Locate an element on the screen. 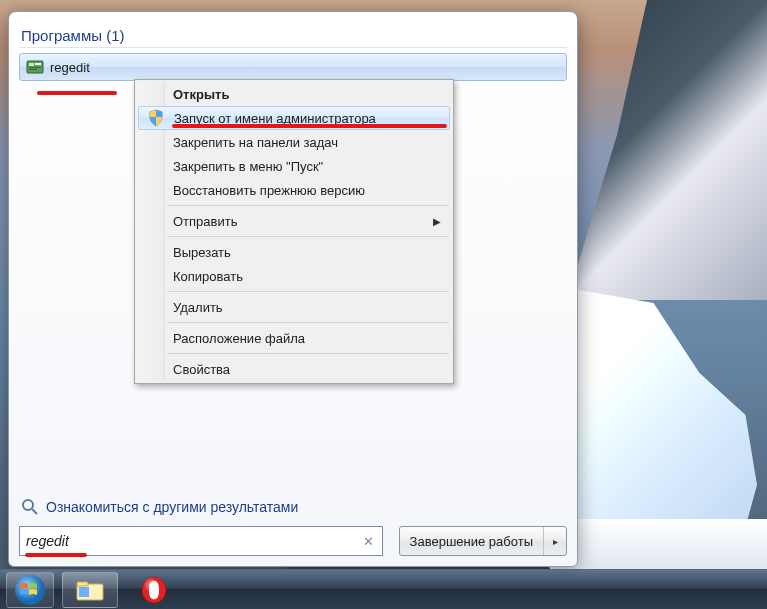  shutdown-button-main: Завершение работы is located at coordinates (472, 541).